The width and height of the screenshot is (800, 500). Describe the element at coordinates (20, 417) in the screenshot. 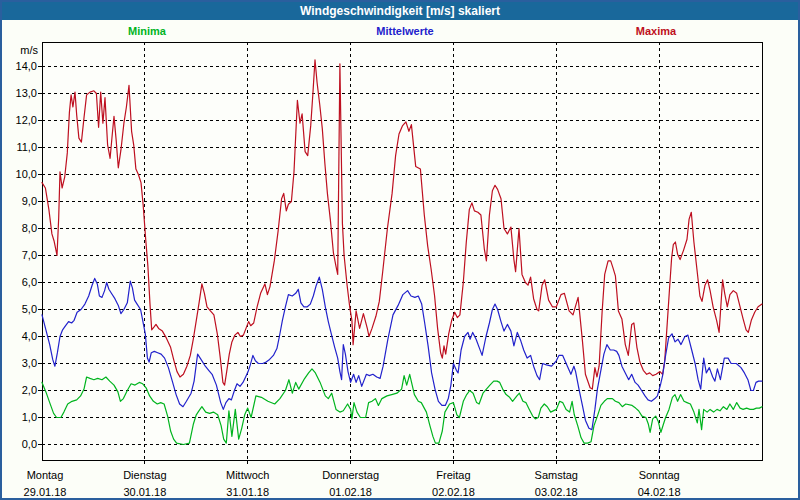

I see `y-tick-label: 1,0` at that location.